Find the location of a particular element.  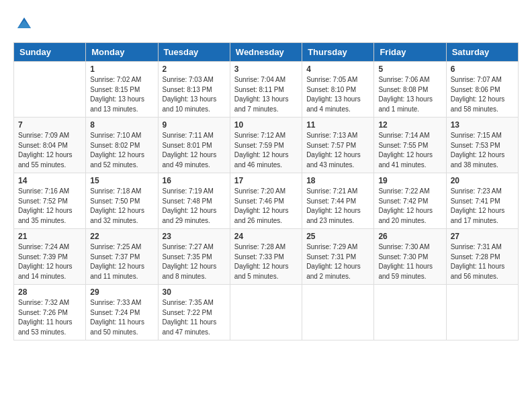

day-cell: 28Sunrise: 7:32 AMSunset: 7:26 PMDayligh… is located at coordinates (50, 313).